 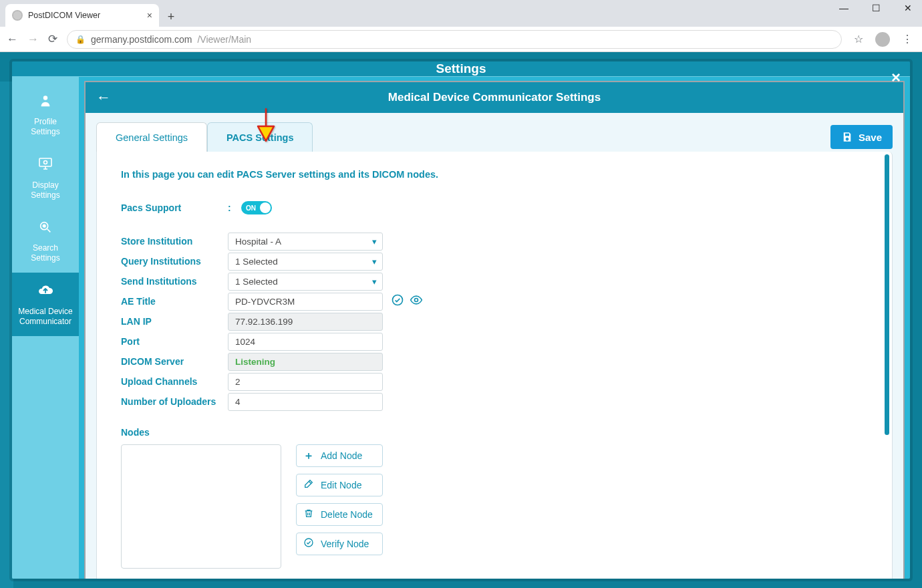 What do you see at coordinates (339, 544) in the screenshot?
I see `verify-node-button: Verify Node` at bounding box center [339, 544].